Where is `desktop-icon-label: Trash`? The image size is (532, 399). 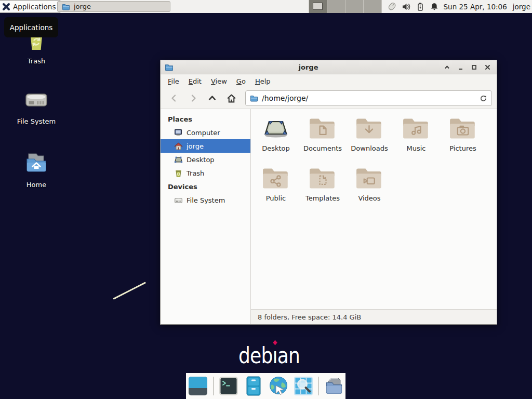 desktop-icon-label: Trash is located at coordinates (36, 61).